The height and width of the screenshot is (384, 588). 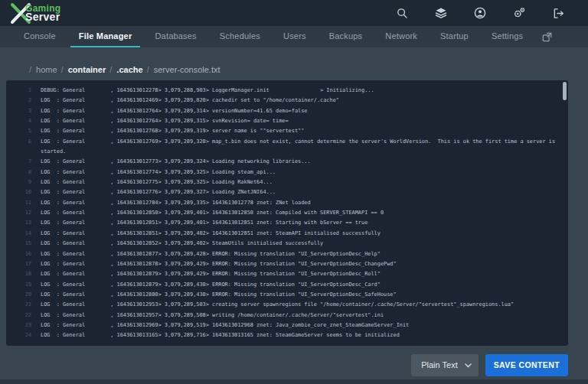 What do you see at coordinates (507, 36) in the screenshot?
I see `nav-tab-label: Settings` at bounding box center [507, 36].